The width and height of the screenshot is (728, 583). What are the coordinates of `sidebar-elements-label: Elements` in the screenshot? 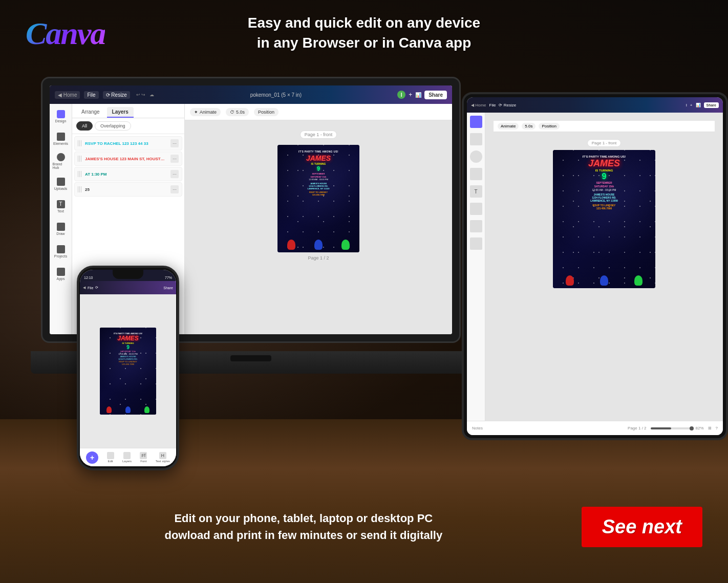 It's located at (60, 143).